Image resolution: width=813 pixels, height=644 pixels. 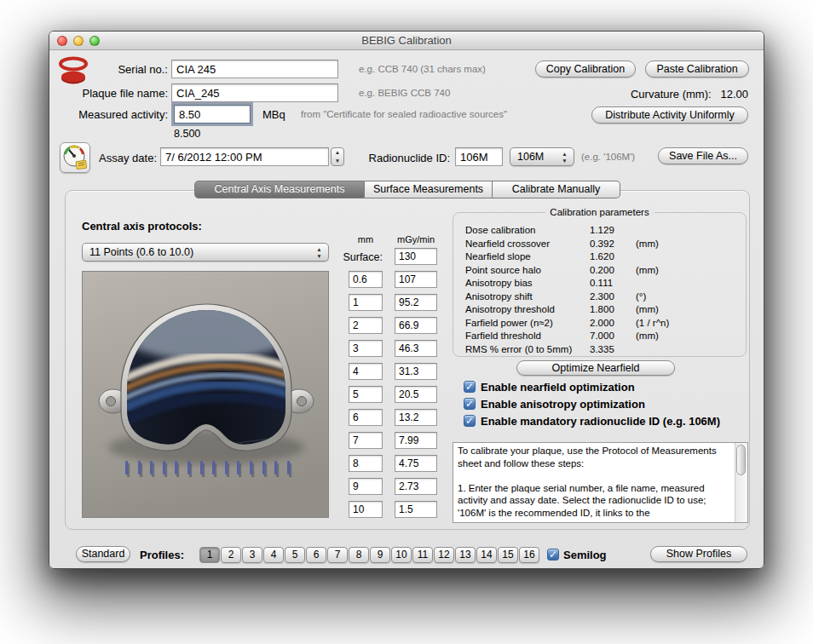 I want to click on optimize-nearfield-button: Optimize Nearfield, so click(x=596, y=368).